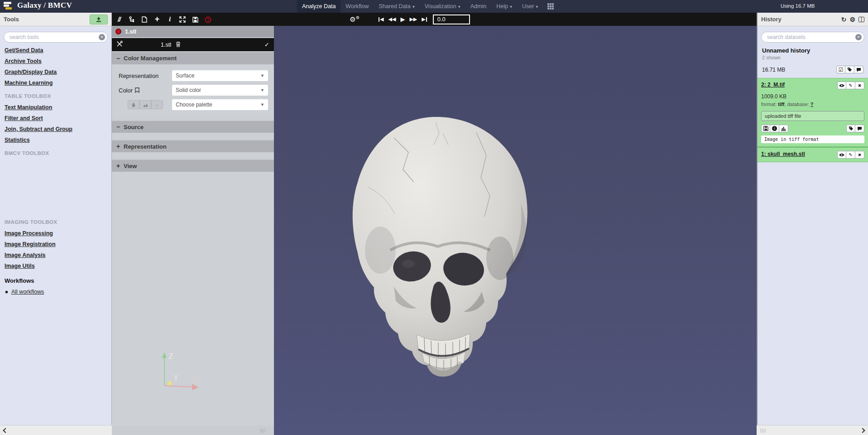 The height and width of the screenshot is (435, 868). Describe the element at coordinates (120, 127) in the screenshot. I see `collapse-minus-icon: −` at that location.